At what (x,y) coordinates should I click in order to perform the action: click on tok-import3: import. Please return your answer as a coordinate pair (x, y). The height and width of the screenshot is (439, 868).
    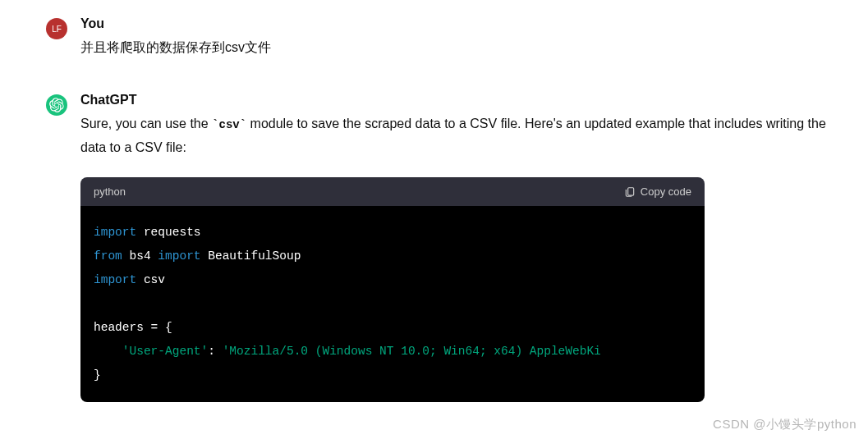
    Looking at the image, I should click on (115, 280).